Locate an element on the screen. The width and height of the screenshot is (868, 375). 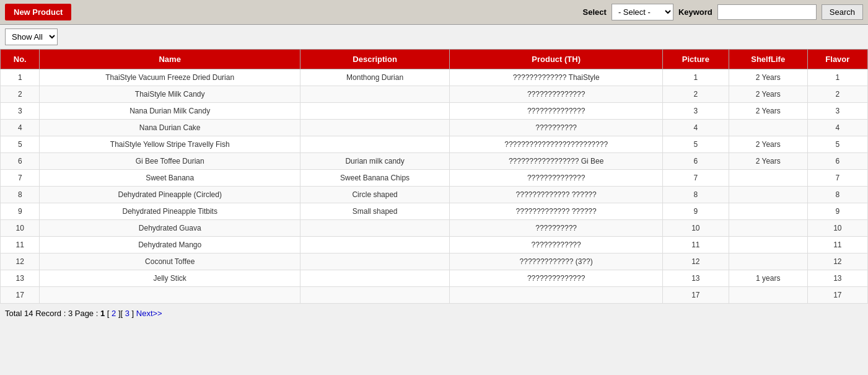
top-bar: New Product Select - Select - Name Descr… is located at coordinates (434, 12).